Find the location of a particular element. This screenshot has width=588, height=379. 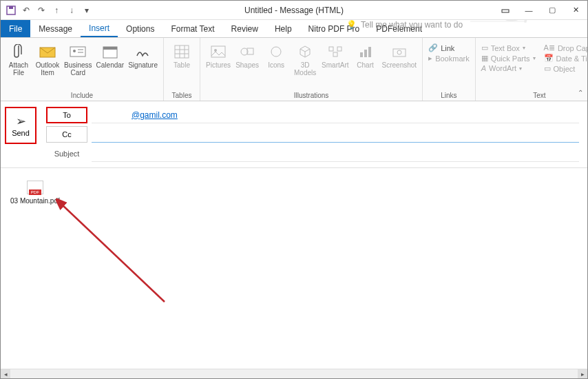

attachment-filename: 03 Mountain.pdf is located at coordinates (35, 201).